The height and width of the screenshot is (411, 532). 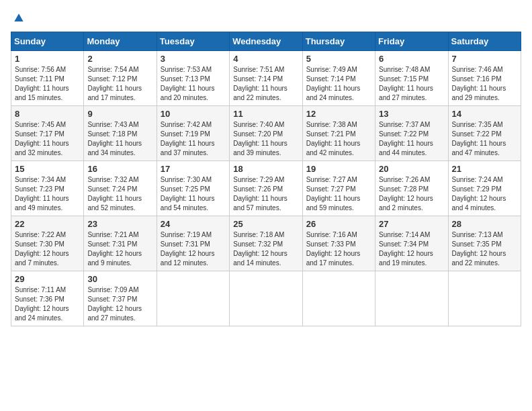 What do you see at coordinates (120, 224) in the screenshot?
I see `day-number: 23` at bounding box center [120, 224].